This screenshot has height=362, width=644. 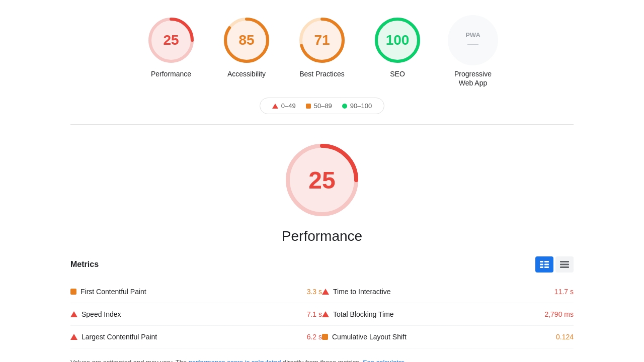 What do you see at coordinates (559, 314) in the screenshot?
I see `metric-tbt-value: 2,790 ms` at bounding box center [559, 314].